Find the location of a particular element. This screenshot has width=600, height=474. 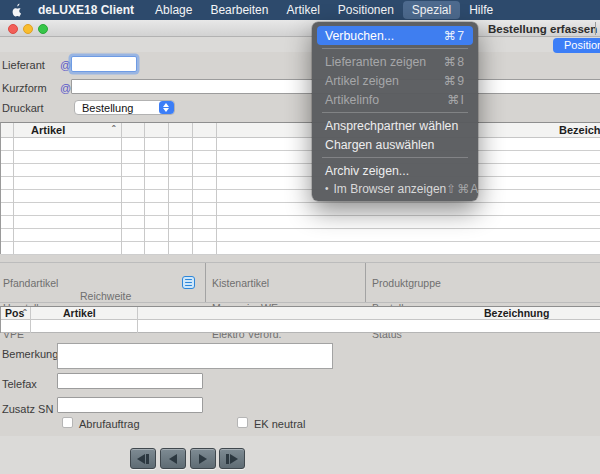

info-panel: Pfandartikel Herstellernummer VPE Reichw… is located at coordinates (300, 282).